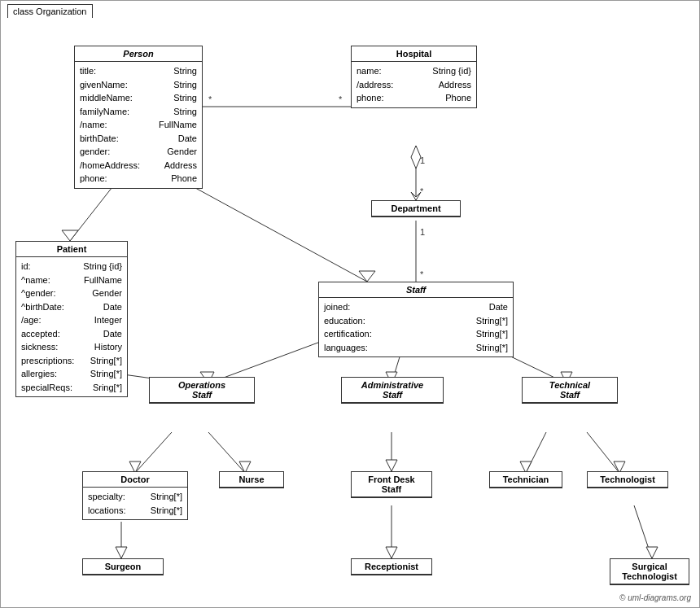 The height and width of the screenshot is (608, 700). Describe the element at coordinates (50, 11) in the screenshot. I see `diagram-label: class Organization` at that location.